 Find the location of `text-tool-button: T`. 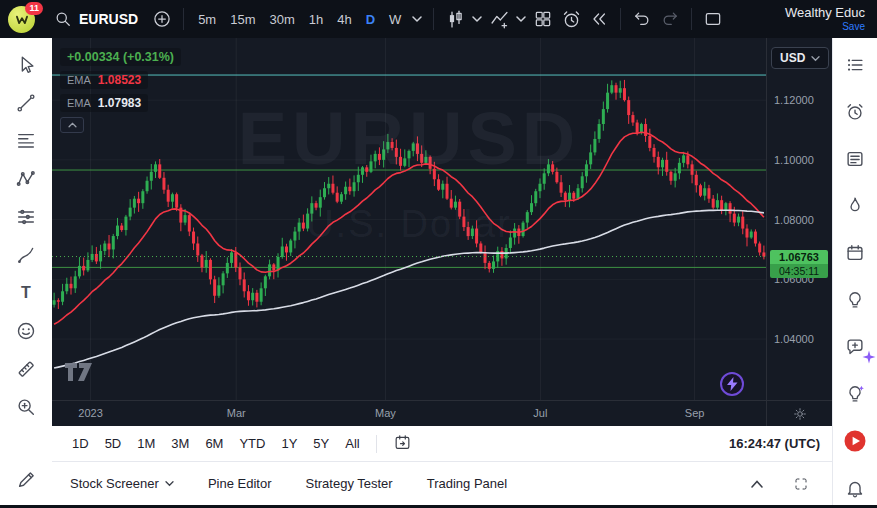

text-tool-button: T is located at coordinates (26, 293).